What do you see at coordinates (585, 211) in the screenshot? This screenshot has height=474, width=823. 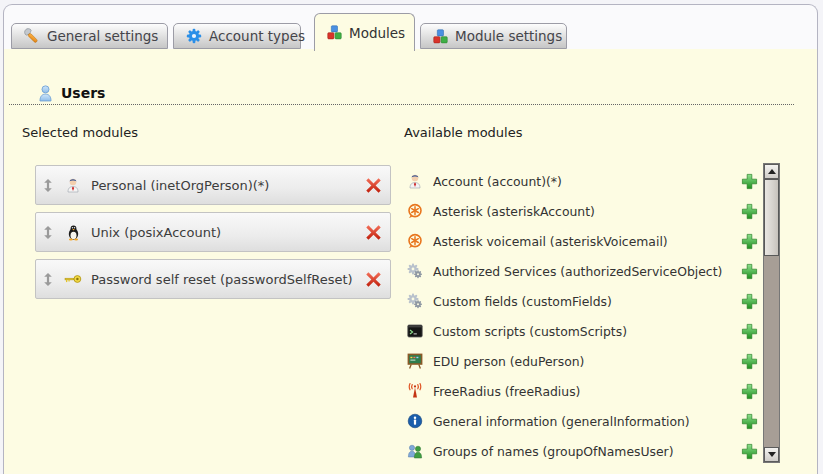 I see `available-module-row: Asterisk (asteriskAccount)` at bounding box center [585, 211].